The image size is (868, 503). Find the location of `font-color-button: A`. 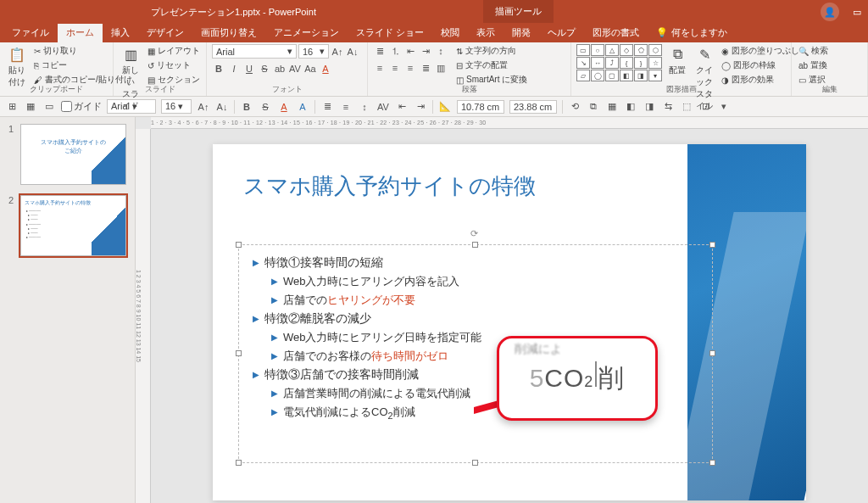

font-color-button: A is located at coordinates (326, 69).